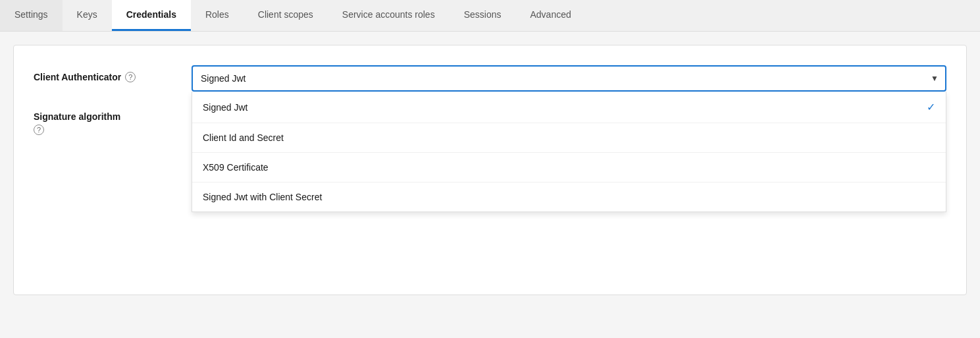 The height and width of the screenshot is (338, 980). I want to click on tab-roles: Roles, so click(217, 16).